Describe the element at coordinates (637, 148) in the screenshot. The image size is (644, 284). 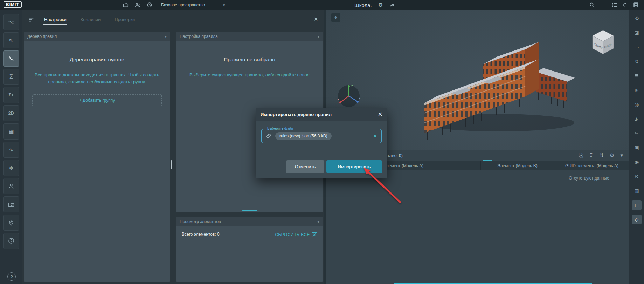
I see `selection-box-icon: ▣` at that location.